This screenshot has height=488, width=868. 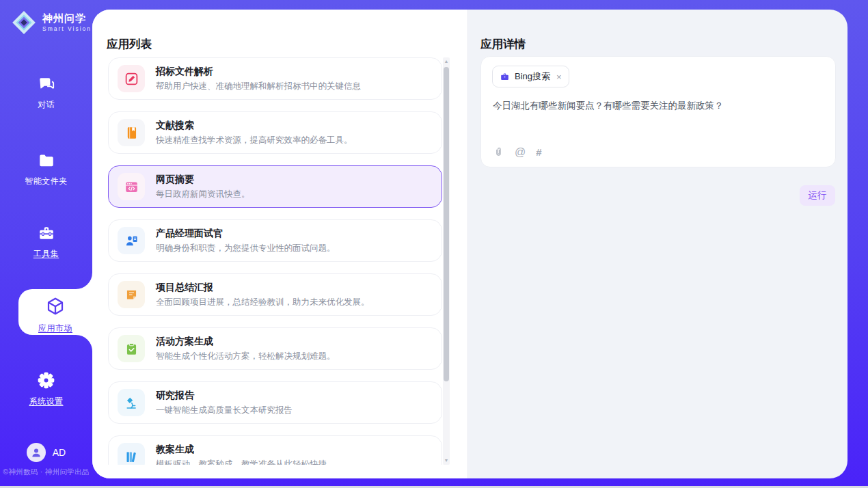 I want to click on app-card: 招标文件解析 帮助用户快速、准确地理解和解析招标书中的关键信息, so click(x=275, y=79).